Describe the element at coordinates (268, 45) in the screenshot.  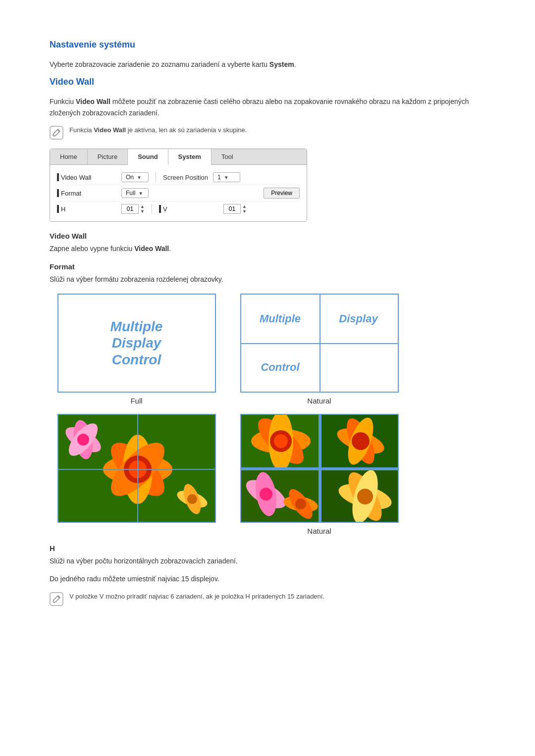
I see `main-title: Nastavenie systému` at that location.